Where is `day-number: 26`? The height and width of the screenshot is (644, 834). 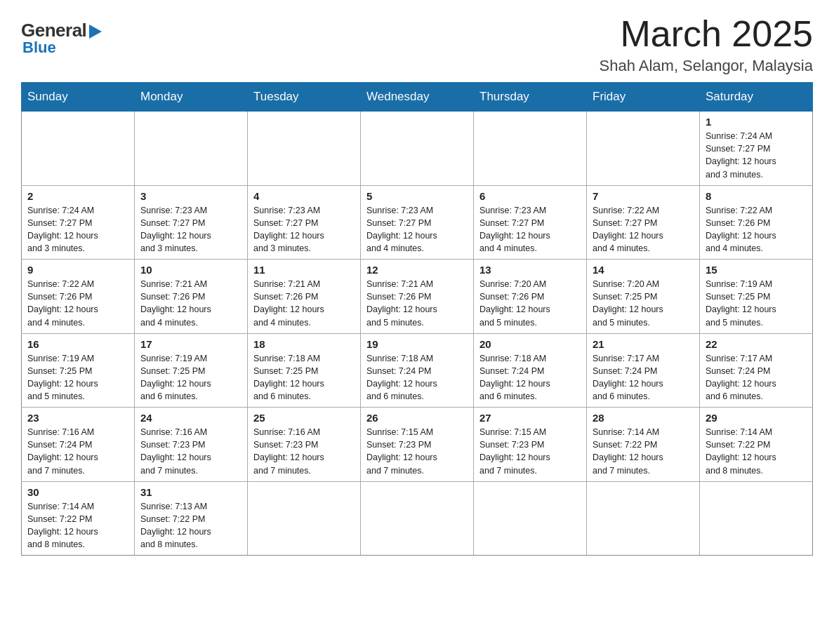
day-number: 26 is located at coordinates (417, 418).